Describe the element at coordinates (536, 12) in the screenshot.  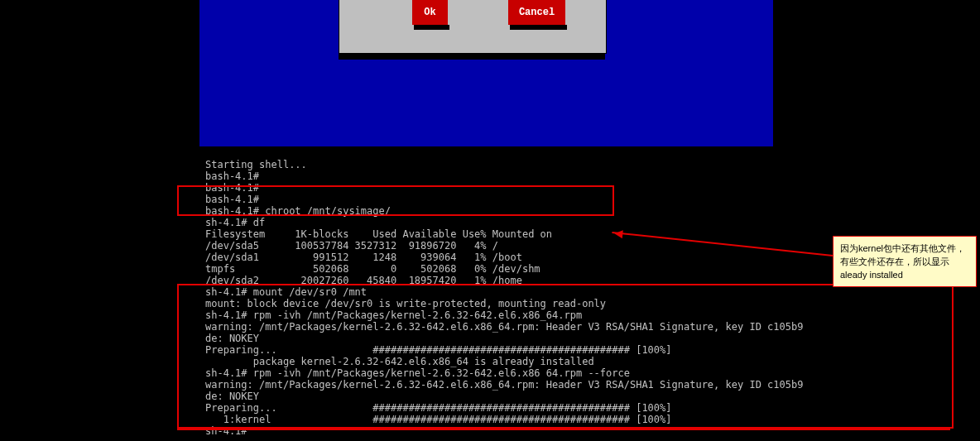
I see `cancel-button: Cancel` at that location.